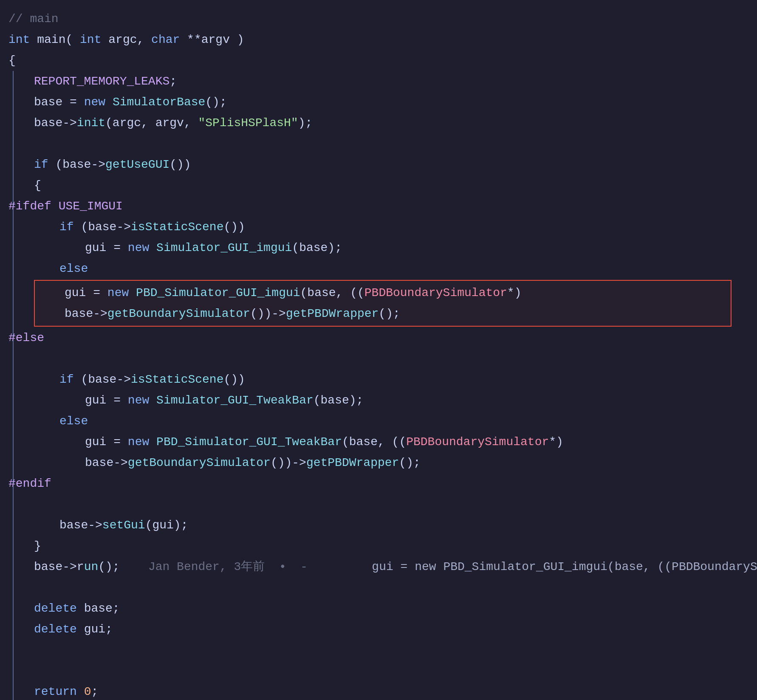 The width and height of the screenshot is (757, 700). Describe the element at coordinates (383, 40) in the screenshot. I see `code-line-2: int main( int argc, char **argv )` at that location.